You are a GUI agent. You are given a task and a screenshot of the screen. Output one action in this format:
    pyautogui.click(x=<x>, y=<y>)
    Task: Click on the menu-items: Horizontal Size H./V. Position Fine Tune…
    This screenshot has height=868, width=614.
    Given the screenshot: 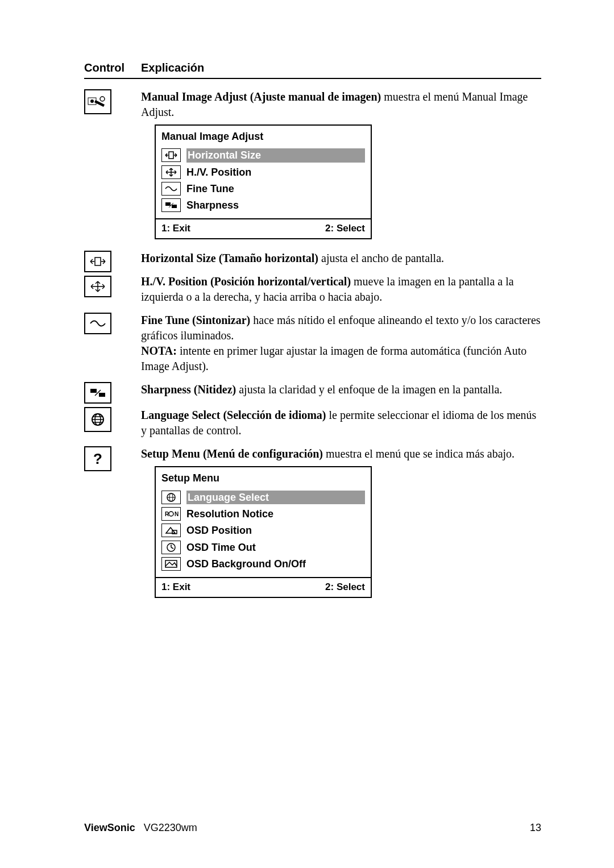 What is the action you would take?
    pyautogui.click(x=263, y=183)
    